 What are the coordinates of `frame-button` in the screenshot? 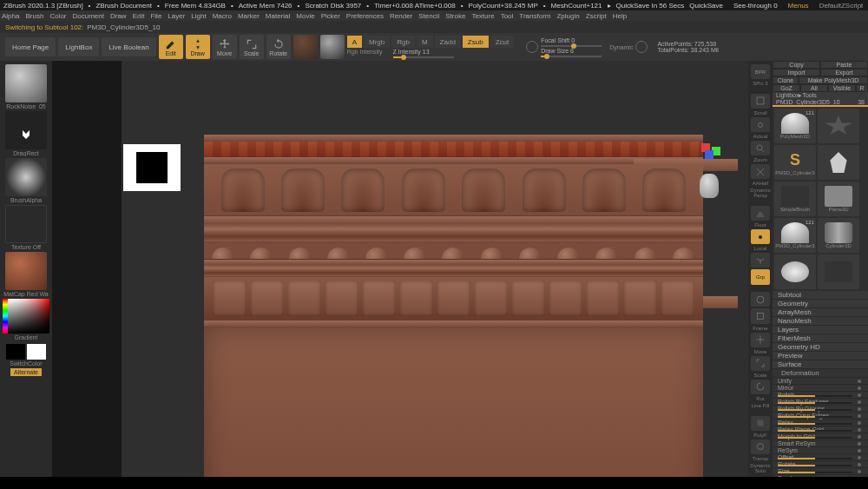 It's located at (760, 316).